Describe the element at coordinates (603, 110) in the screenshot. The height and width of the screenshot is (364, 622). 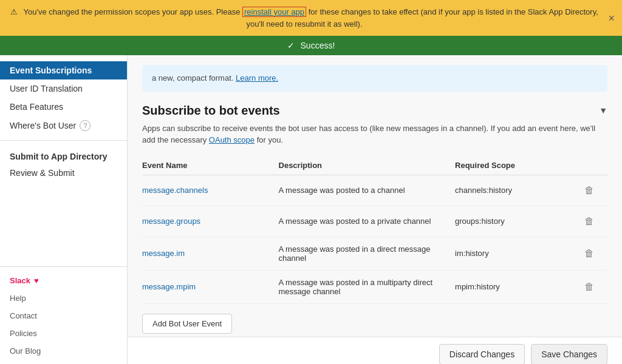
I see `collapse-arrow-icon: ▼` at that location.